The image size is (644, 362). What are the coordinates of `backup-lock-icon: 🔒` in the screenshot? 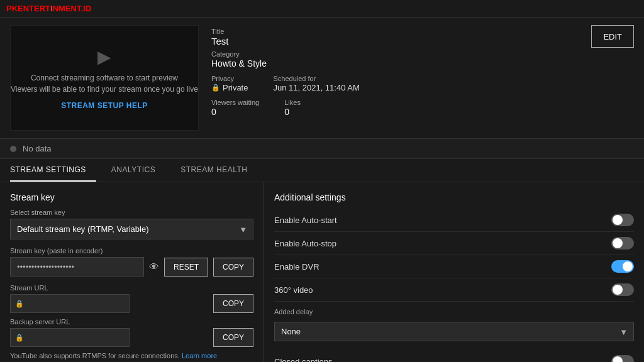 It's located at (19, 338).